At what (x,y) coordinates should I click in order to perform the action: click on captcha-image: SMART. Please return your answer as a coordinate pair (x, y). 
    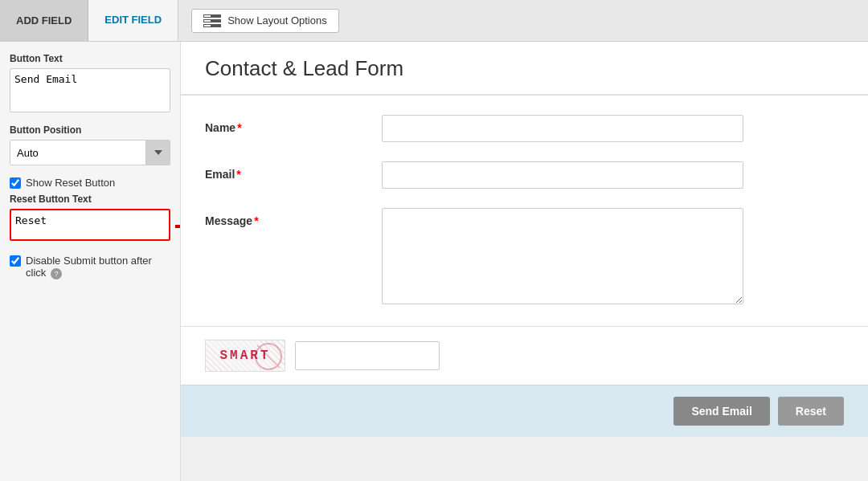
    Looking at the image, I should click on (245, 356).